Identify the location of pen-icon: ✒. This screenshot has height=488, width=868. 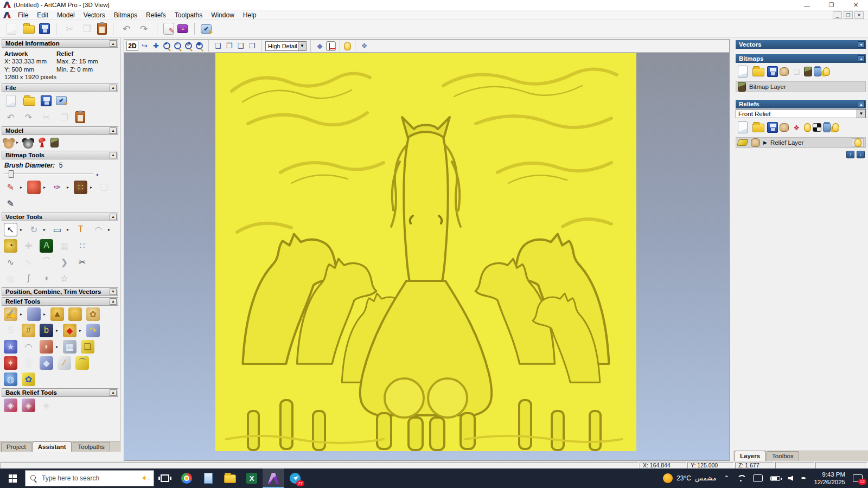
(803, 478).